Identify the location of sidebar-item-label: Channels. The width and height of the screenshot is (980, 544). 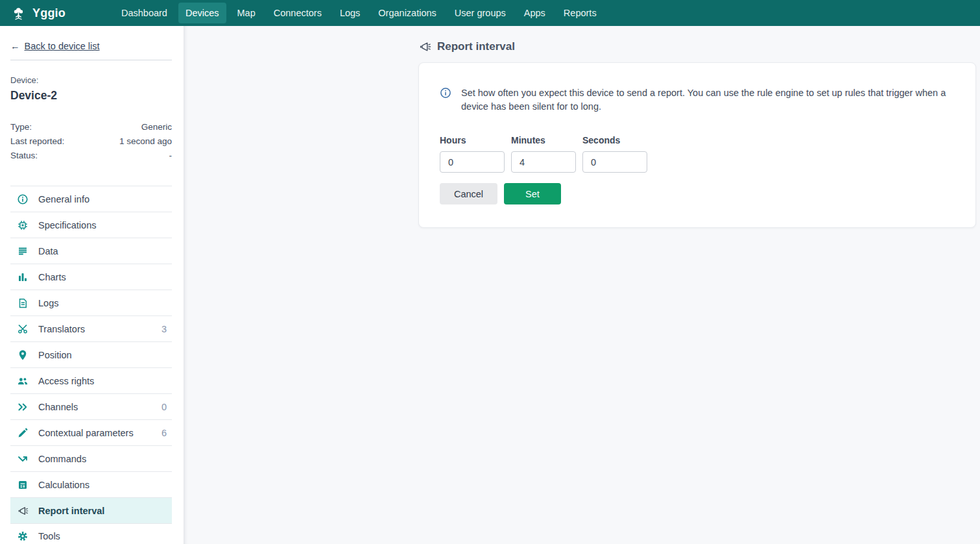
(58, 407).